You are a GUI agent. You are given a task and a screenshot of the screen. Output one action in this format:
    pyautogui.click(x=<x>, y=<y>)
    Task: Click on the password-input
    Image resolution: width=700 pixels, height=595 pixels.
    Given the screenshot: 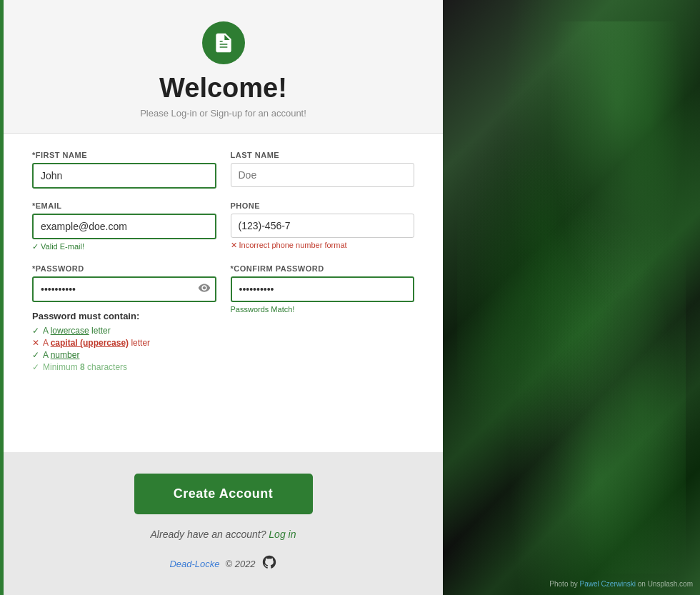 What is the action you would take?
    pyautogui.click(x=124, y=289)
    